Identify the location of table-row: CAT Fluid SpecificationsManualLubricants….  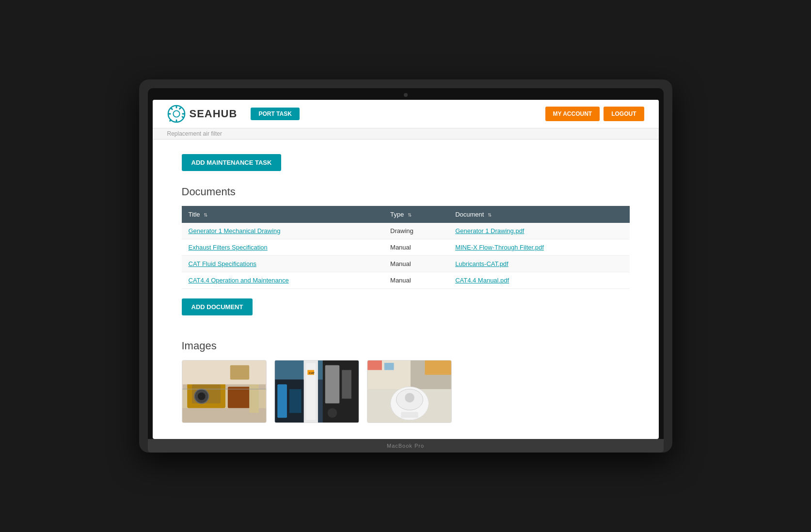
(406, 264).